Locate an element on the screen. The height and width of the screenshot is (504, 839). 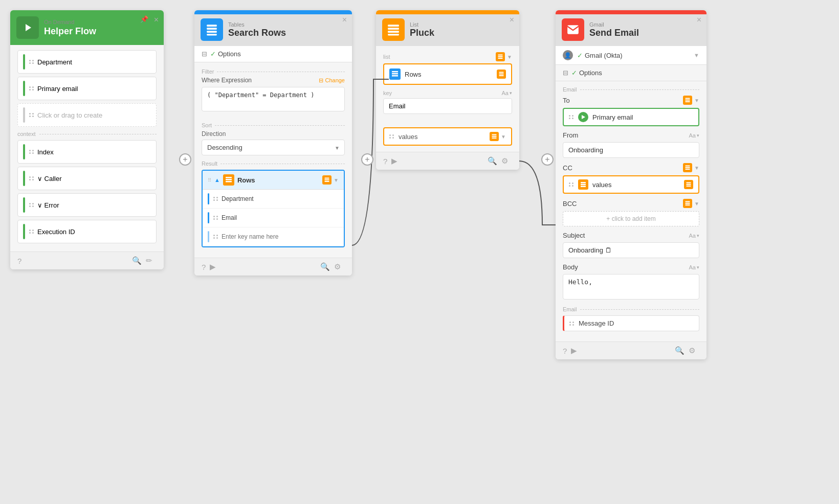
field-label: Primary email is located at coordinates (57, 89).